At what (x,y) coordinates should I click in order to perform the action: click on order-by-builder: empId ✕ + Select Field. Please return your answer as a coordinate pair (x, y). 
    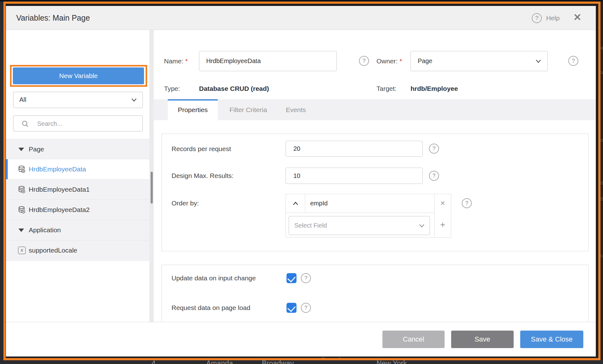
    Looking at the image, I should click on (368, 216).